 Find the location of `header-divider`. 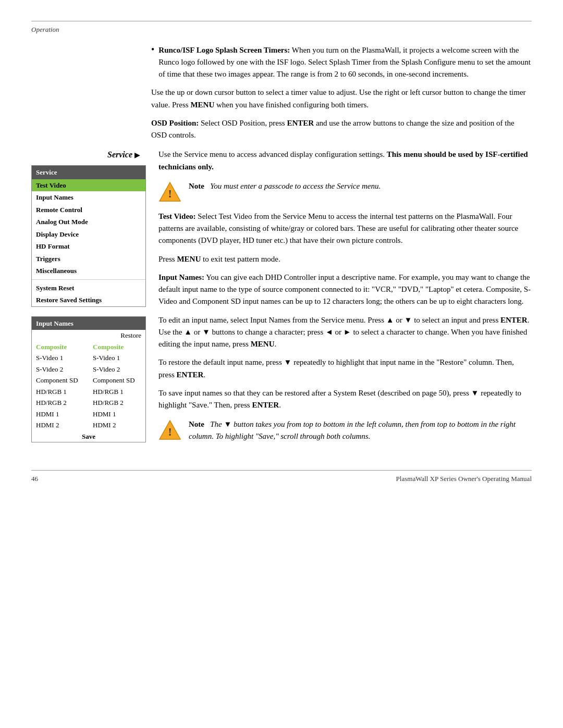

header-divider is located at coordinates (282, 21).